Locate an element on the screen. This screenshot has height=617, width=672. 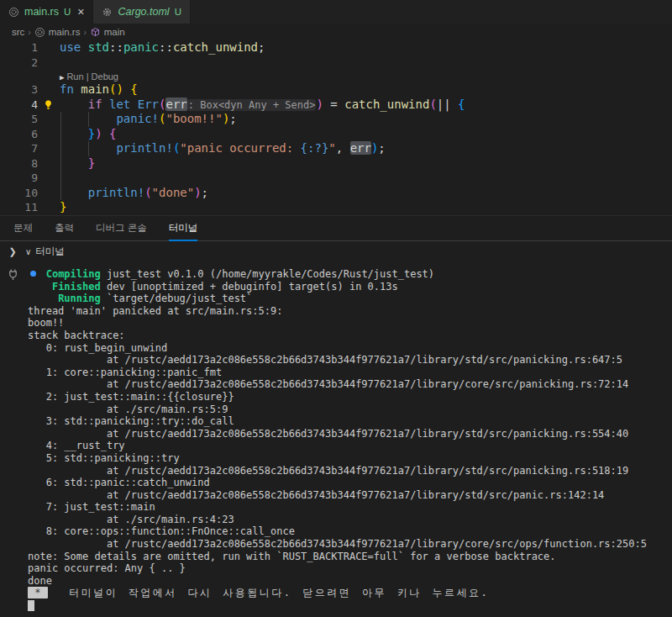
tab-cargo-toml: Cargo.tomlU is located at coordinates (141, 12).